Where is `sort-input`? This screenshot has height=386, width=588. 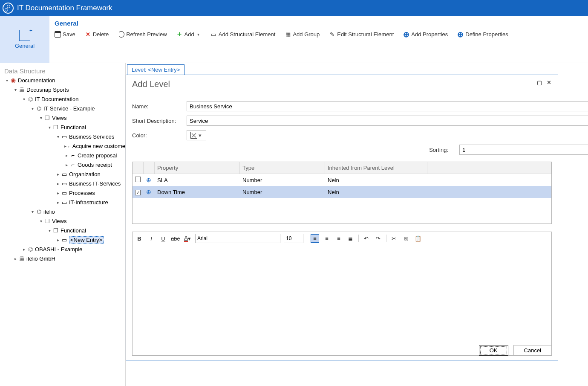
sort-input is located at coordinates (524, 150).